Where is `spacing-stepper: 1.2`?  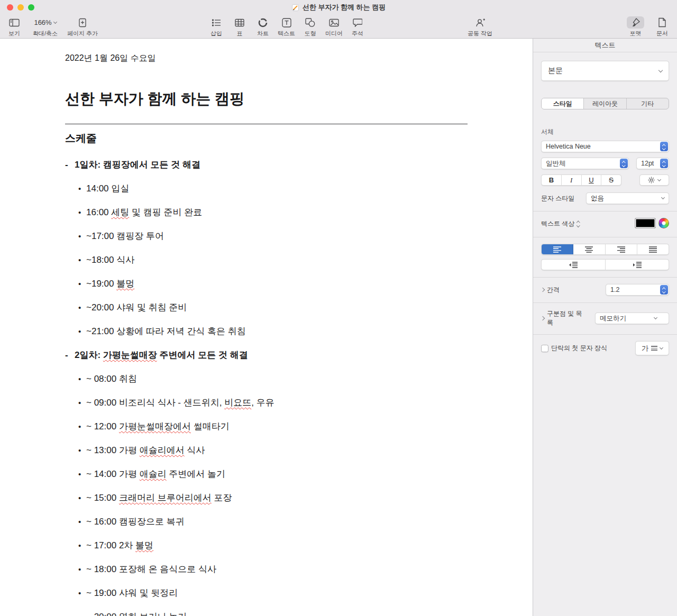 spacing-stepper: 1.2 is located at coordinates (637, 290).